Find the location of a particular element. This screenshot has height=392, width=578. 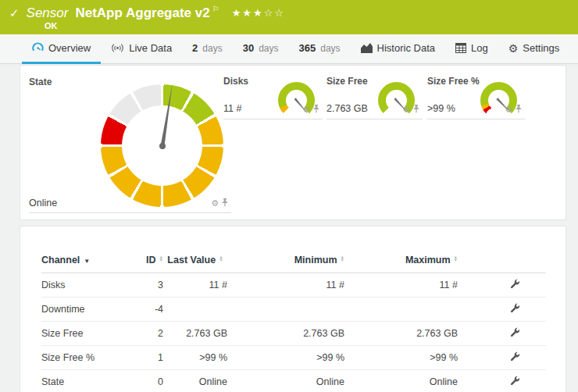

table-row: State 0 Online Online Online is located at coordinates (294, 381).